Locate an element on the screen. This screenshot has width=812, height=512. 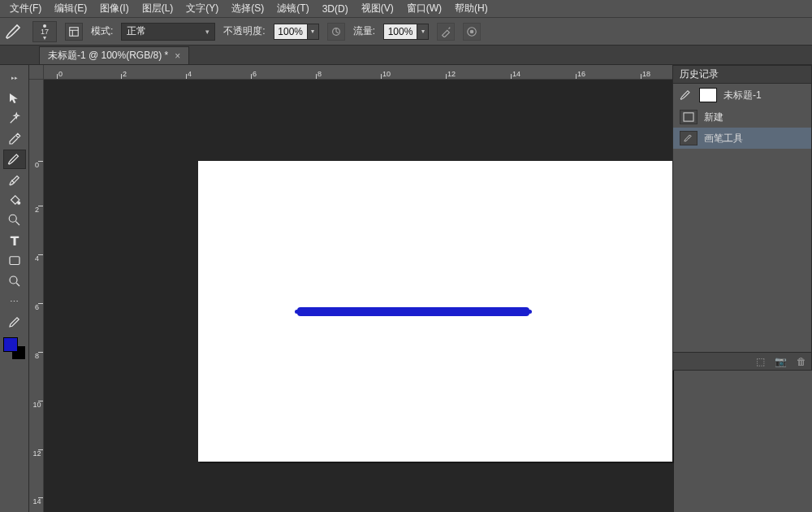
tool-move is located at coordinates (15, 98).